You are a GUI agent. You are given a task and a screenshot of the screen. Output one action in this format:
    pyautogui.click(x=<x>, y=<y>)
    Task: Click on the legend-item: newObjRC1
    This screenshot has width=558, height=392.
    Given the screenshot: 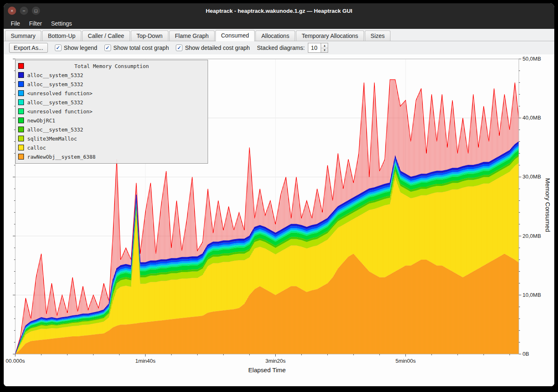 What is the action you would take?
    pyautogui.click(x=111, y=120)
    